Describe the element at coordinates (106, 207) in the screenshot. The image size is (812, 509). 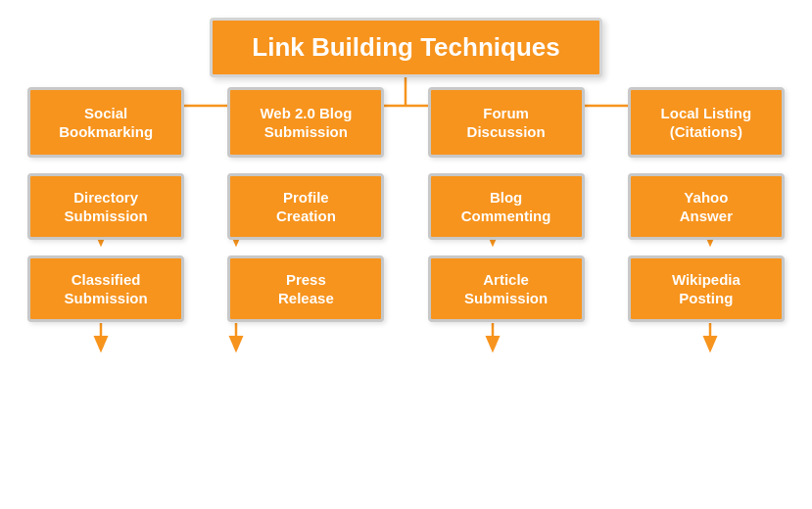
I see `node-directory-submission: DirectorySubmission` at that location.